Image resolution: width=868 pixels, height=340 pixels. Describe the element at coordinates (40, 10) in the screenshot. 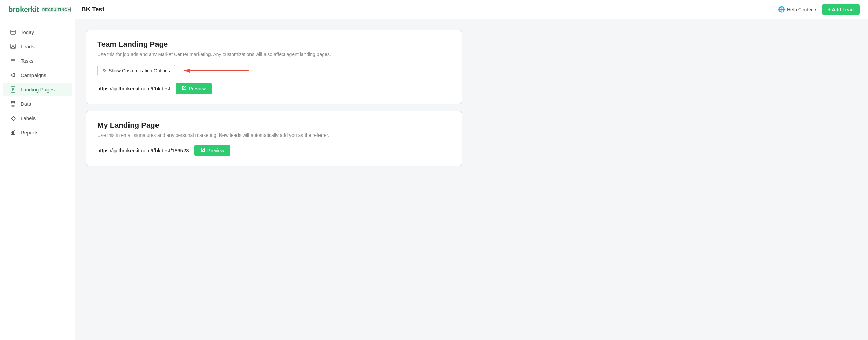

I see `logo-area: brokerkit RECRUITING` at that location.